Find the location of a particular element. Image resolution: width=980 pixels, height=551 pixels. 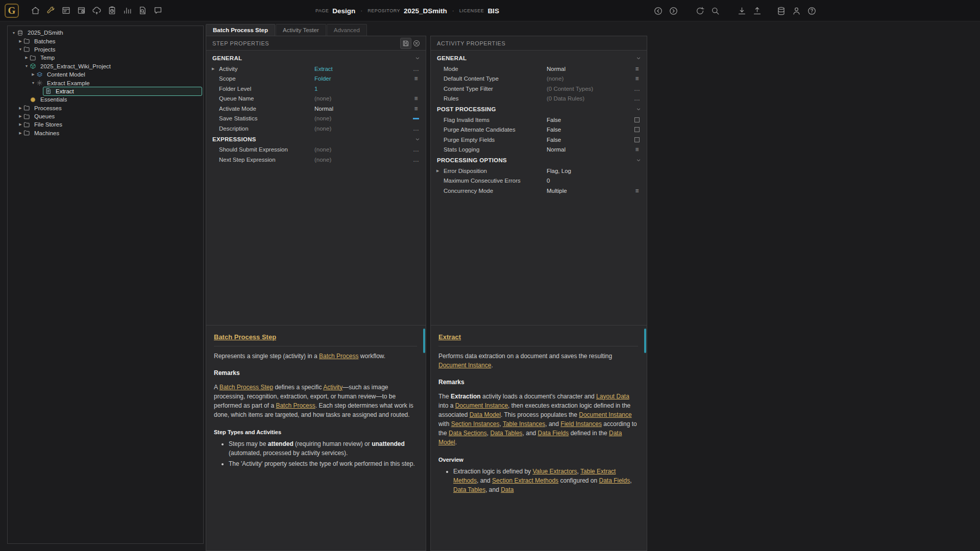

tree-item-file-stores: ▶ File Stores is located at coordinates (105, 124).